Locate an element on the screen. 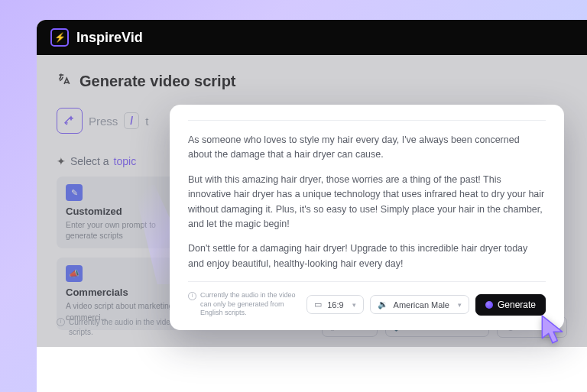 This screenshot has width=587, height=392. script-paragraph: But with this amazing hair dryer, those … is located at coordinates (367, 202).